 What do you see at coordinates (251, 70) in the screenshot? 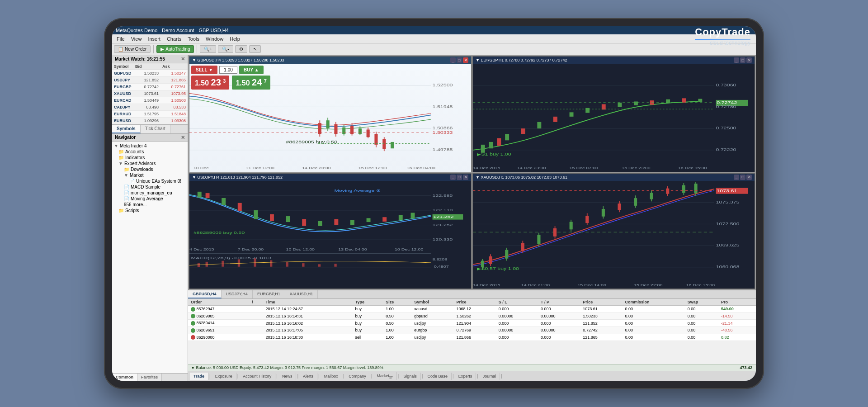
I see `gbpusd-buy-button: BUY ▲` at bounding box center [251, 70].